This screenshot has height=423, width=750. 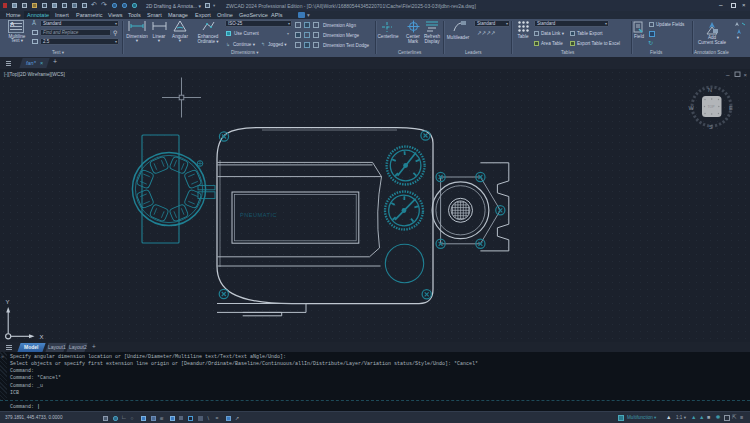 I want to click on svg-text: E, so click(x=731, y=108).